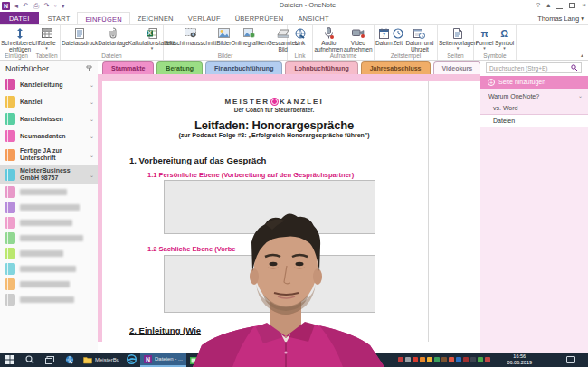 The image size is (588, 367). I want to click on ribbon-button-dateiausdruck: Dateiausdruck, so click(80, 36).